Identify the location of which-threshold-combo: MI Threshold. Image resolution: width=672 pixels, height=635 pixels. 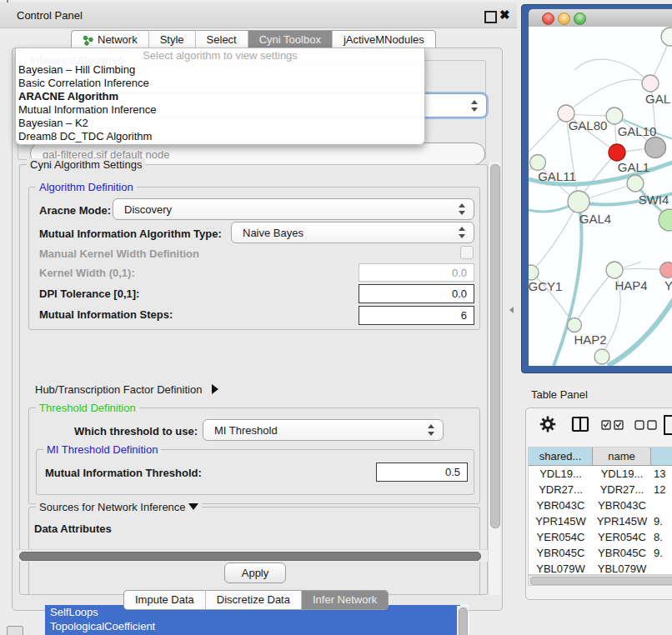
(323, 430).